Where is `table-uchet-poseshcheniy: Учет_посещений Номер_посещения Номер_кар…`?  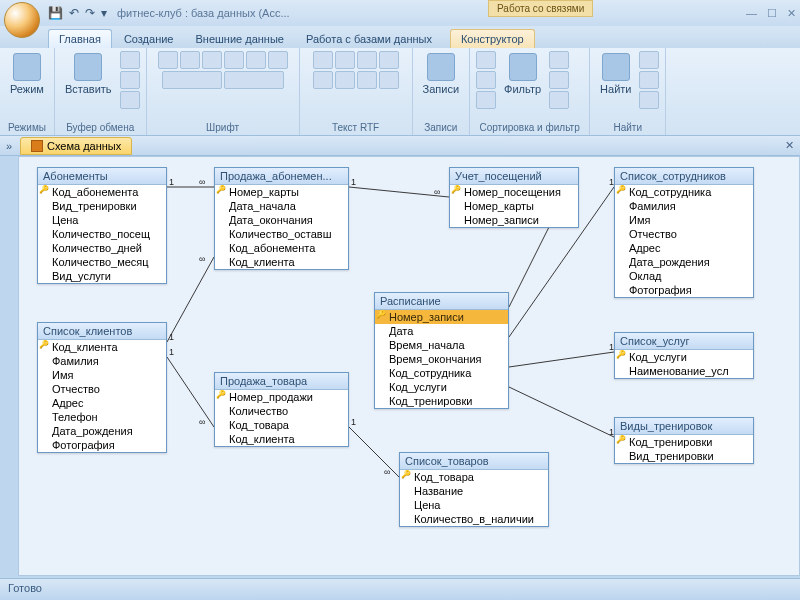 table-uchet-poseshcheniy: Учет_посещений Номер_посещения Номер_кар… is located at coordinates (514, 198).